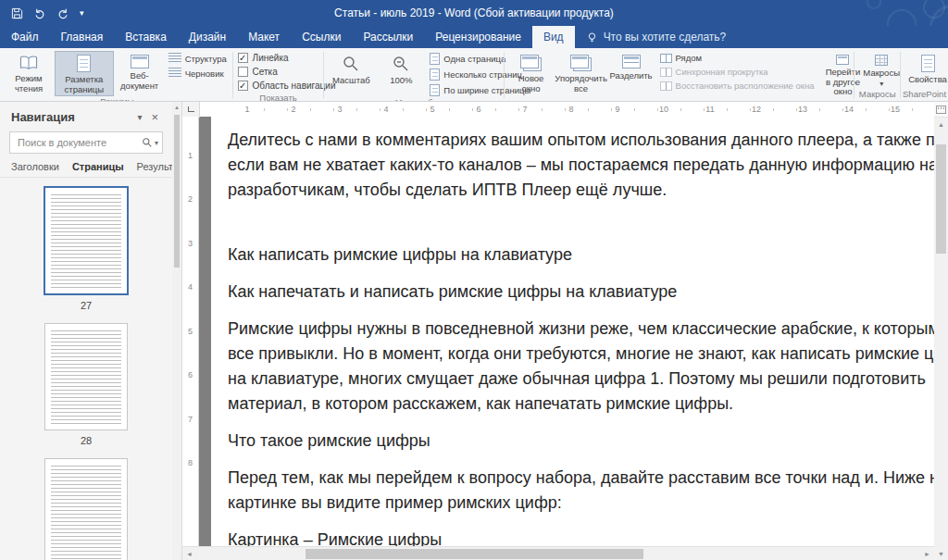 This screenshot has width=948, height=560. Describe the element at coordinates (881, 70) in the screenshot. I see `macros-button: Макросы ▾` at that location.